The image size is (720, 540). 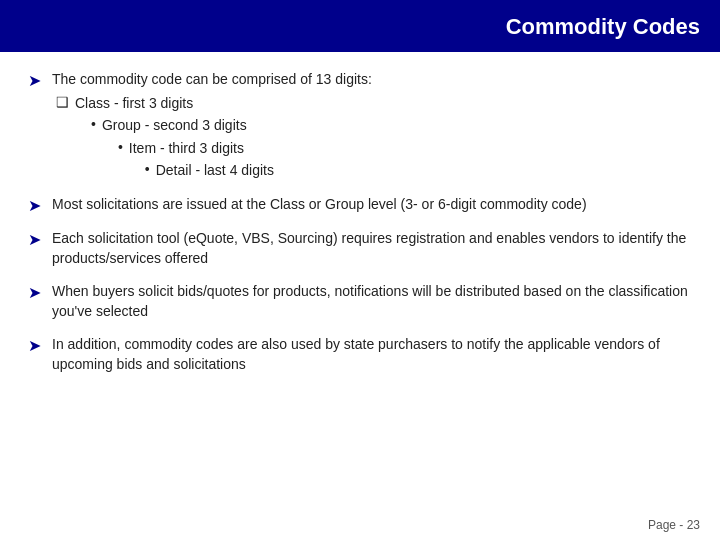 What do you see at coordinates (134, 103) in the screenshot?
I see `class-text: Class - first 3 digits` at bounding box center [134, 103].